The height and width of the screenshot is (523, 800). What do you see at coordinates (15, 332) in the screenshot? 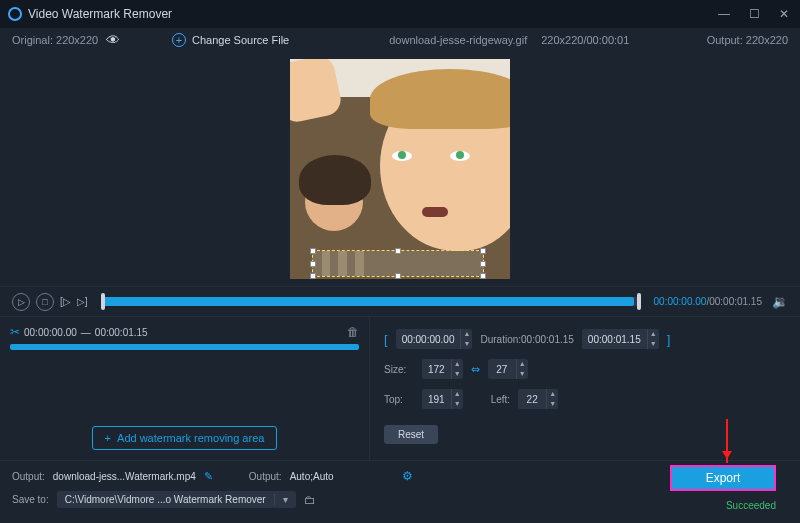
I see `scissors-icon: ✂` at bounding box center [15, 332].